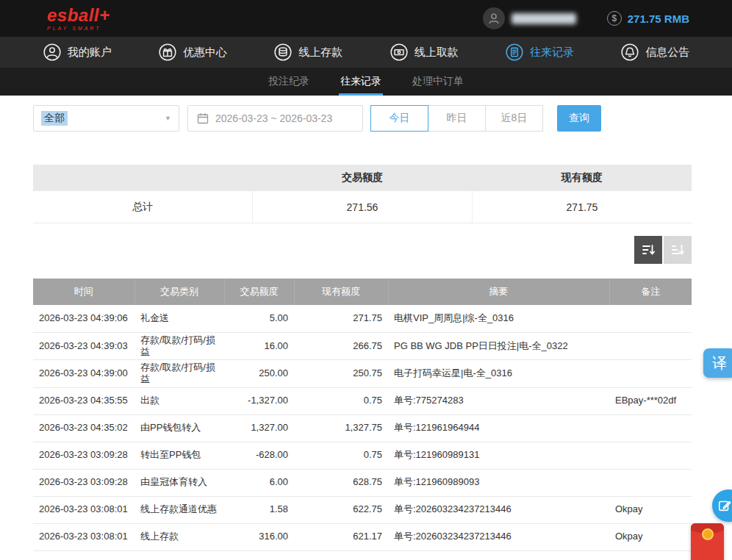 This screenshot has height=560, width=732. Describe the element at coordinates (498, 428) in the screenshot. I see `cell-summary: 单号:121961964944` at that location.